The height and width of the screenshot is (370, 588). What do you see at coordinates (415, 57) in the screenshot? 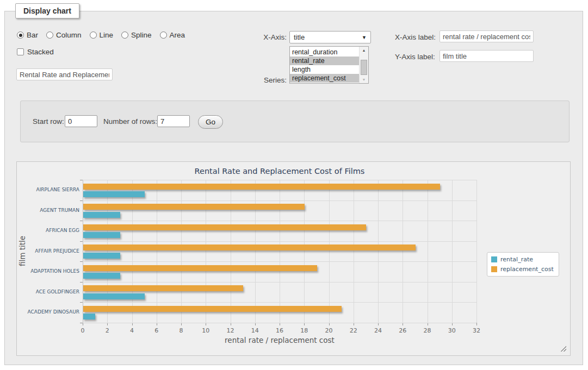
I see `y-axis-label-caption: Y-Axis label:` at bounding box center [415, 57].